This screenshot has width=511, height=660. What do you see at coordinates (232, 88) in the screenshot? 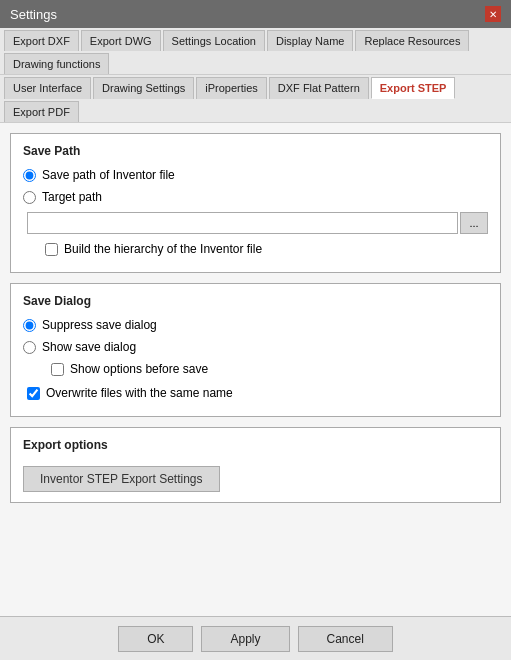
I see `tab-iproperties: iProperties` at bounding box center [232, 88].